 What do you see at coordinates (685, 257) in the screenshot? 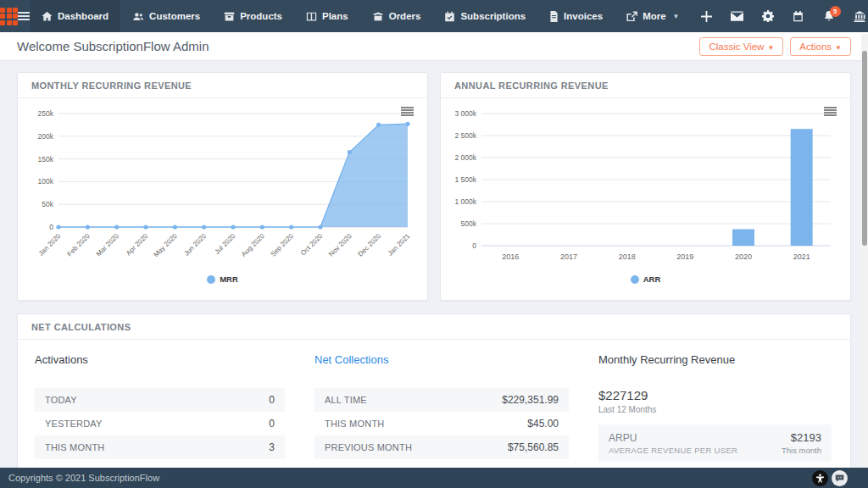
I see `svg-text: 2019` at bounding box center [685, 257].